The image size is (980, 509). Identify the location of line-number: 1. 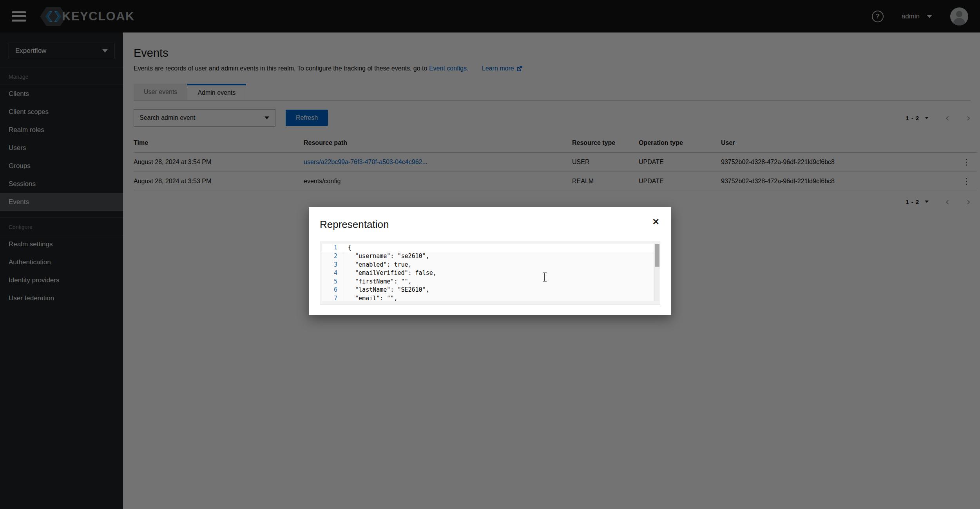
(333, 247).